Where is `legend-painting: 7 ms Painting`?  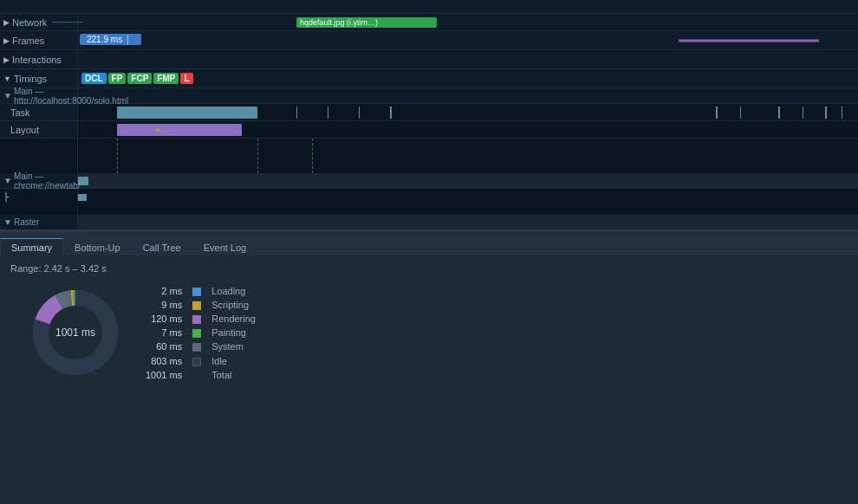 legend-painting: 7 ms Painting is located at coordinates (201, 333).